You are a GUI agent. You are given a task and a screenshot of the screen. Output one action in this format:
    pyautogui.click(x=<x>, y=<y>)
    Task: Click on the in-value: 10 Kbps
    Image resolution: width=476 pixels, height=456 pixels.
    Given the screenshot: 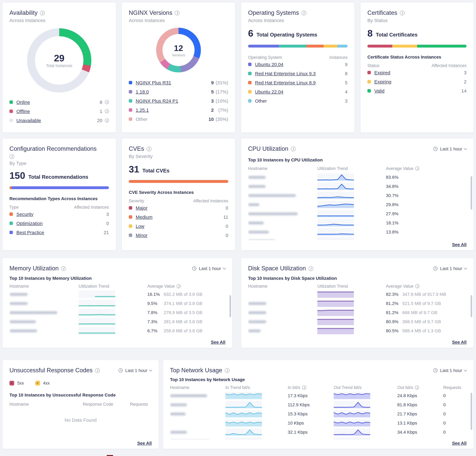 What is the action you would take?
    pyautogui.click(x=311, y=423)
    